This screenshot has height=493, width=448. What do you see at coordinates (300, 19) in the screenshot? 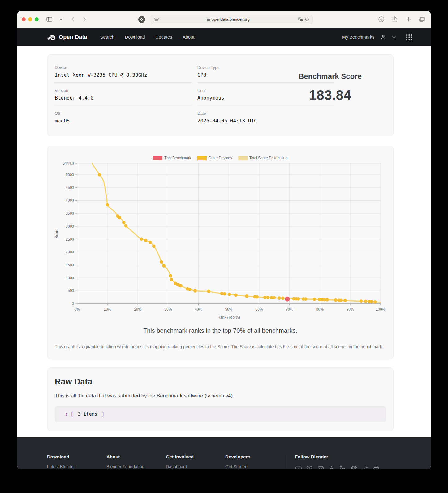
I see `translate-icon: A` at bounding box center [300, 19].